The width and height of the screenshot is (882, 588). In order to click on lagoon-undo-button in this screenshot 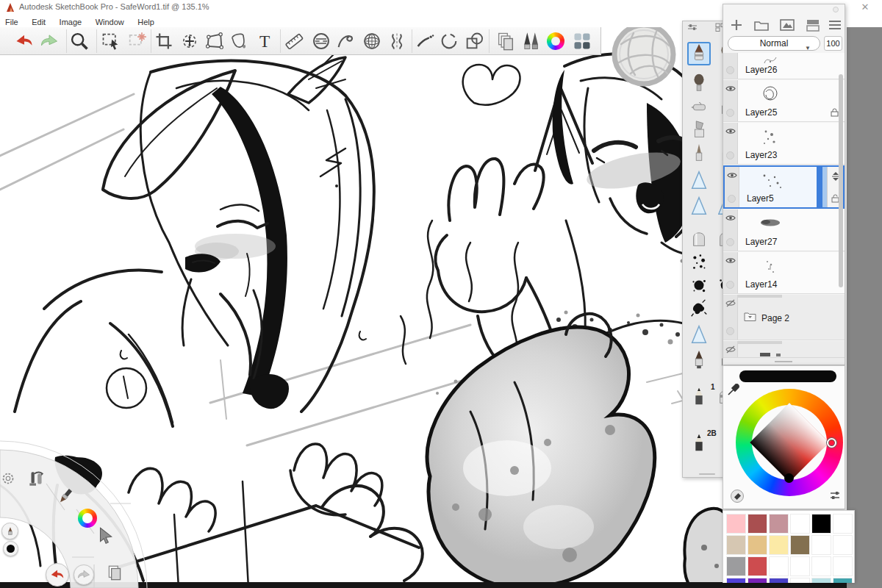, I will do `click(57, 575)`.